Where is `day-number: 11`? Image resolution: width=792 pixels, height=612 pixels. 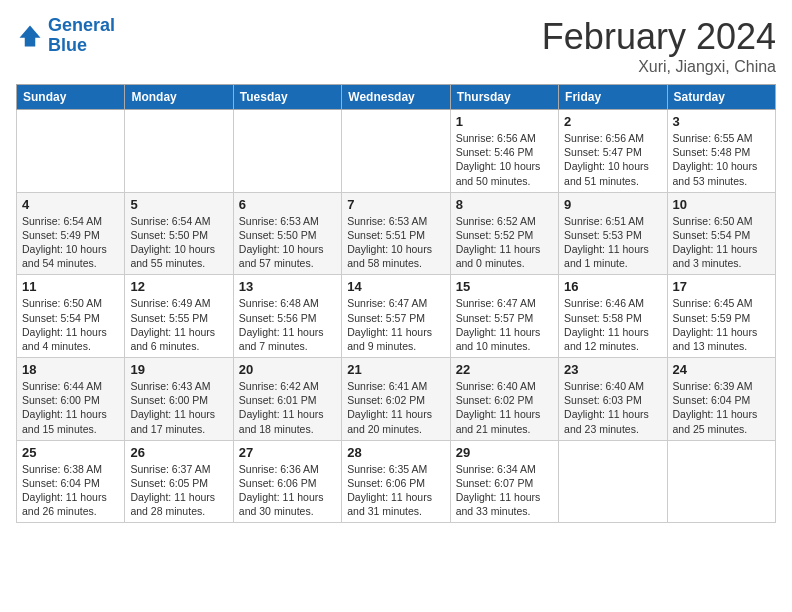
day-number: 11 is located at coordinates (70, 286).